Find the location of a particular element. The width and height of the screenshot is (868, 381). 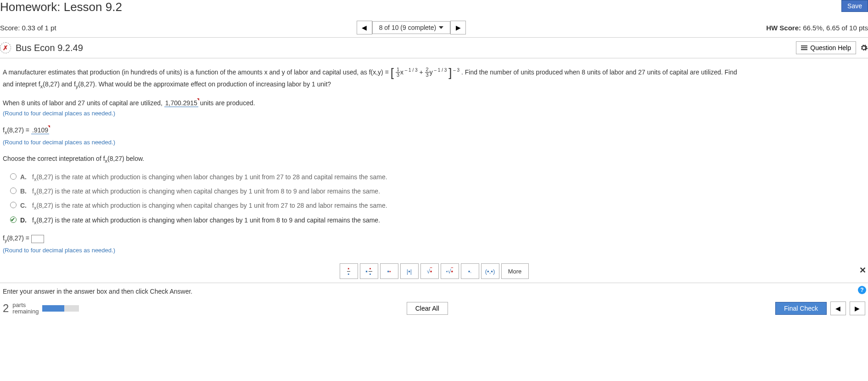

question-progress-dropdown: 8 of 10 (9 complete) is located at coordinates (411, 28).